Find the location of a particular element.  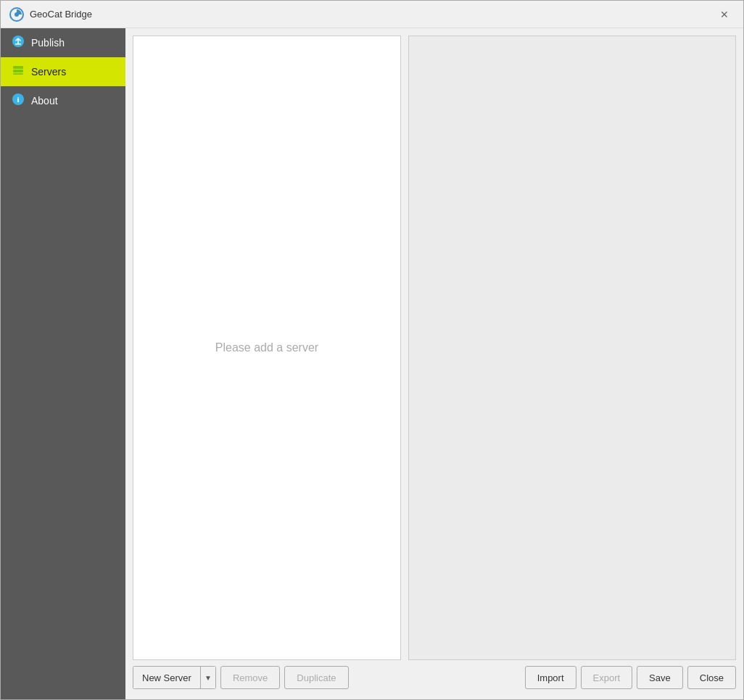

svg-text: i is located at coordinates (17, 99).